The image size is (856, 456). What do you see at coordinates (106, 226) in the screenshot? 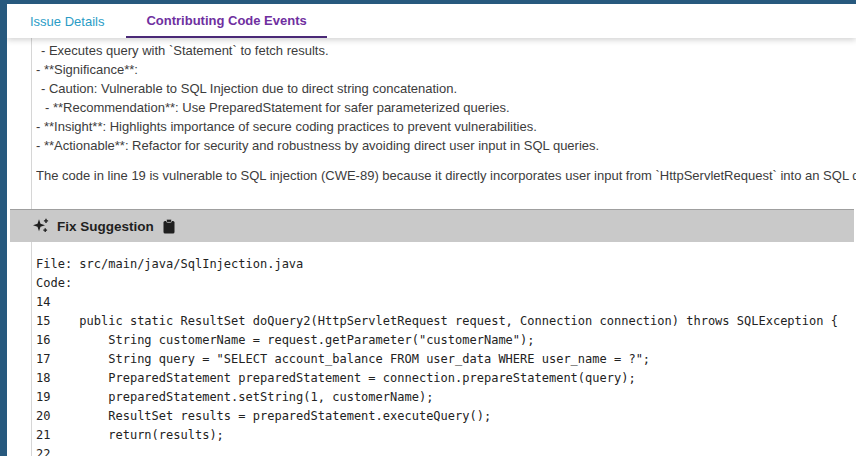
I see `fix-suggestion-title: Fix Suggestion` at bounding box center [106, 226].